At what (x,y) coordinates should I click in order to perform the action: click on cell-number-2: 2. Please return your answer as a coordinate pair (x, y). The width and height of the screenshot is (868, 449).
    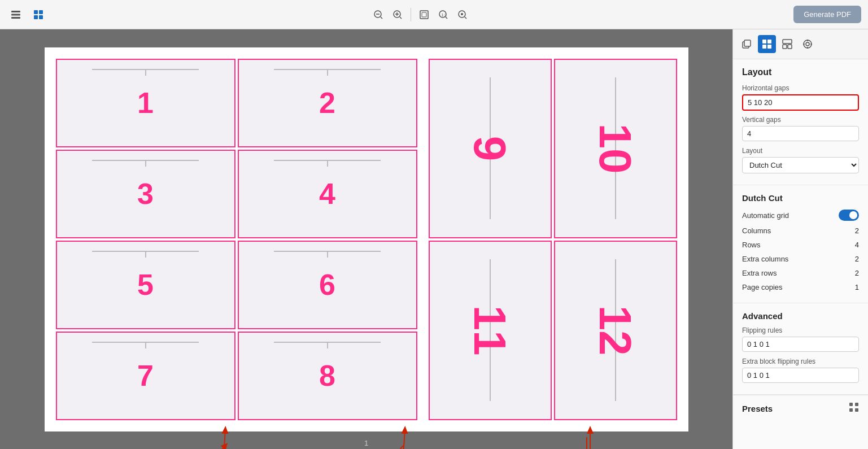
    Looking at the image, I should click on (328, 103).